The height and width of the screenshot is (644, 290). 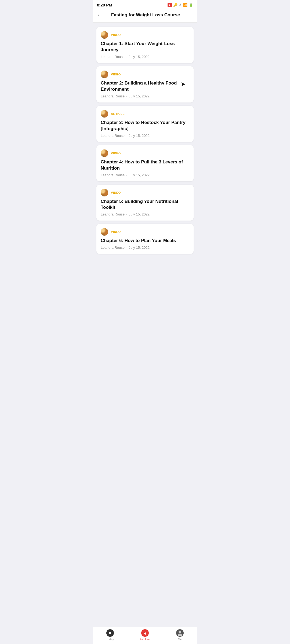 I want to click on nav-today: Today, so click(x=110, y=635).